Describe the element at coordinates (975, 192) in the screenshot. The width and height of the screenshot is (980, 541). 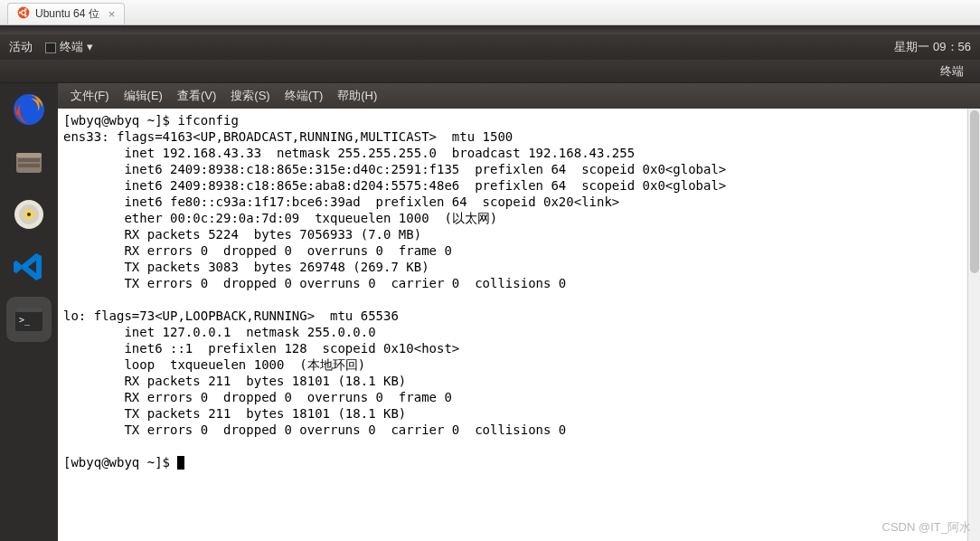
I see `scrollbar-thumb` at that location.